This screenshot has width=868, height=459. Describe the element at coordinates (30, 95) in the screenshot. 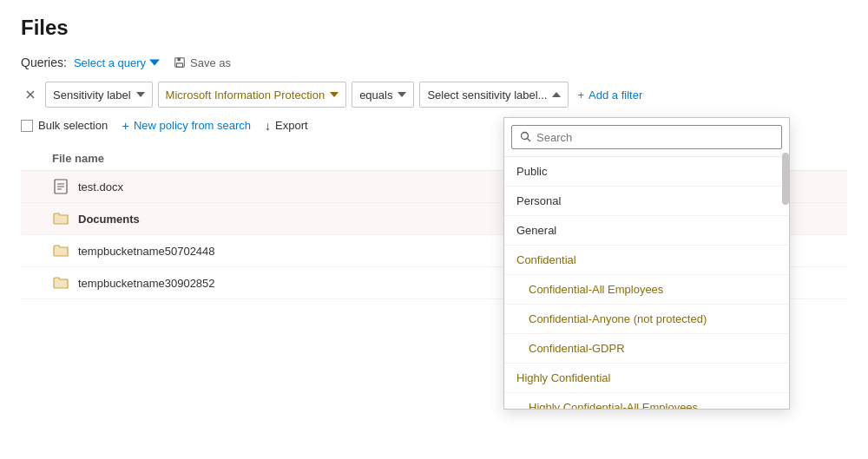

I see `remove-filter-button` at that location.